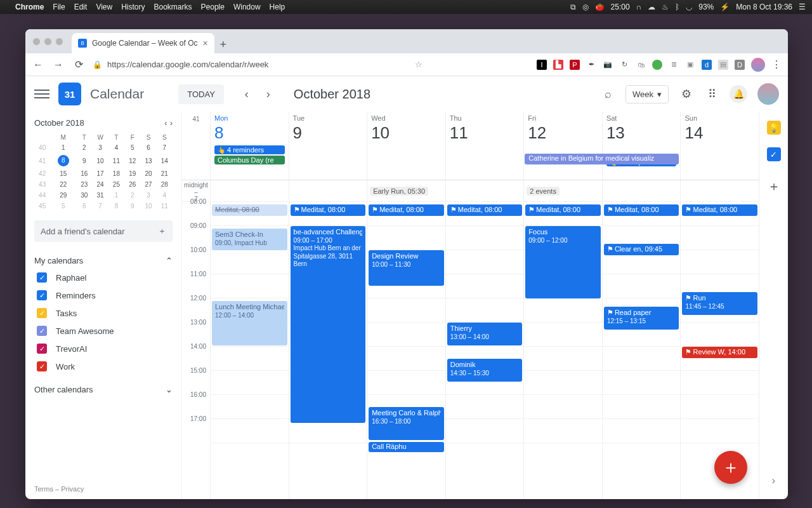  Describe the element at coordinates (647, 94) in the screenshot. I see `view-selector: Week▾` at that location.